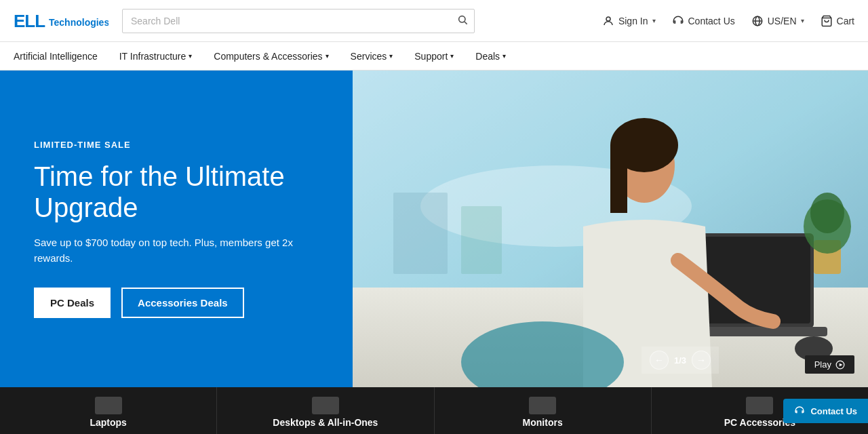  What do you see at coordinates (271, 56) in the screenshot?
I see `nav-item-computers: Computers & Accessories ▾` at bounding box center [271, 56].